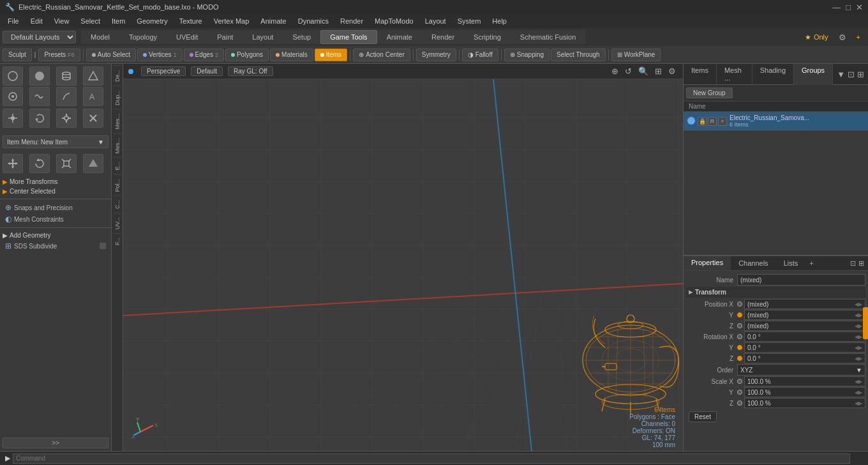 This screenshot has width=868, height=465. Describe the element at coordinates (672, 72) in the screenshot. I see `vp-settings-icon: ⚙` at that location.